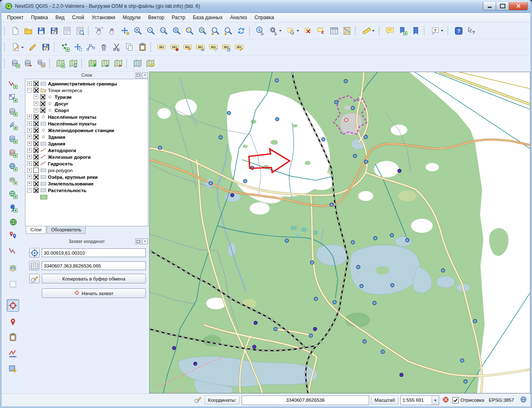  I want to click on select-by-expression-button: ε, so click(321, 31).